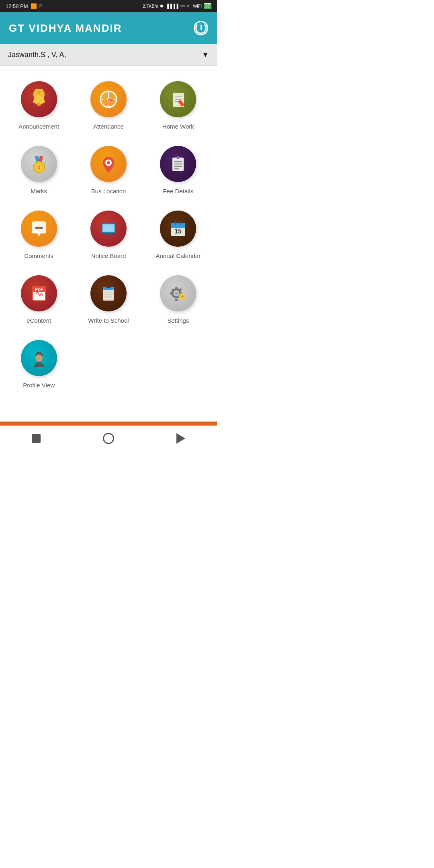 The width and height of the screenshot is (434, 868). I want to click on medal-svg: 1, so click(39, 164).